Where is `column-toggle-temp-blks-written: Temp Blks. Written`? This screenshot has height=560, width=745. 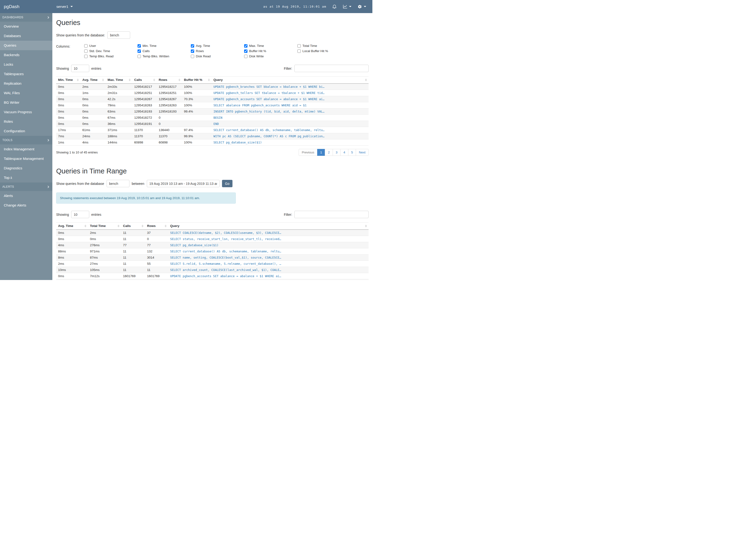 column-toggle-temp-blks-written: Temp Blks. Written is located at coordinates (164, 56).